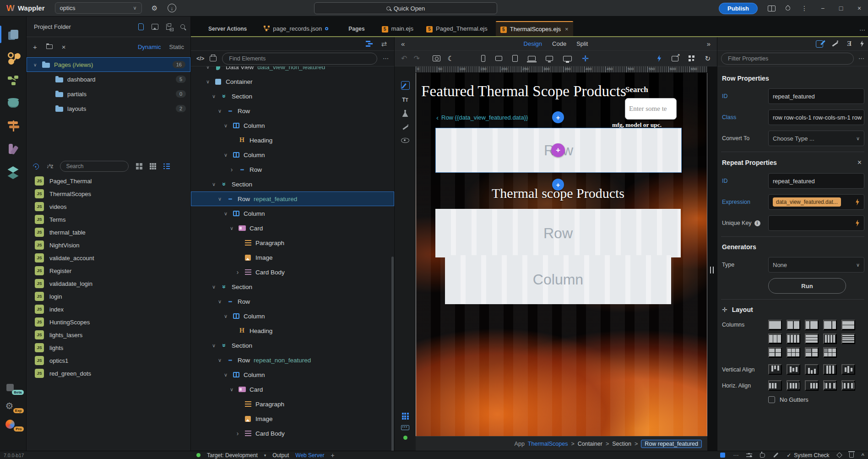 This screenshot has width=868, height=459. What do you see at coordinates (108, 271) in the screenshot?
I see `file-row: JS Register` at bounding box center [108, 271].